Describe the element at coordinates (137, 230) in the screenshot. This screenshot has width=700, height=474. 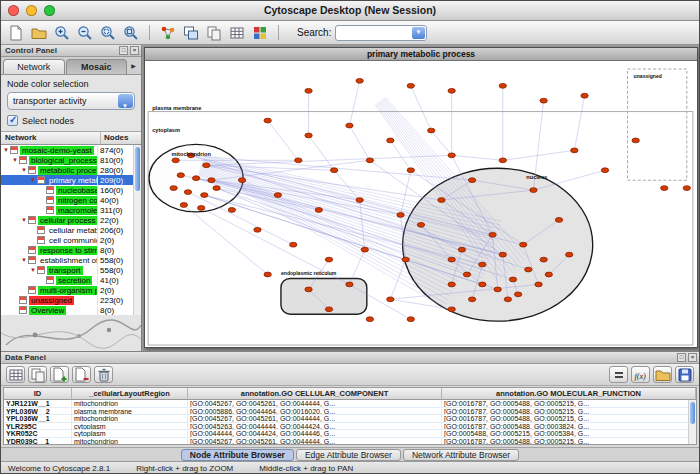
I see `tree-scrollbar` at that location.